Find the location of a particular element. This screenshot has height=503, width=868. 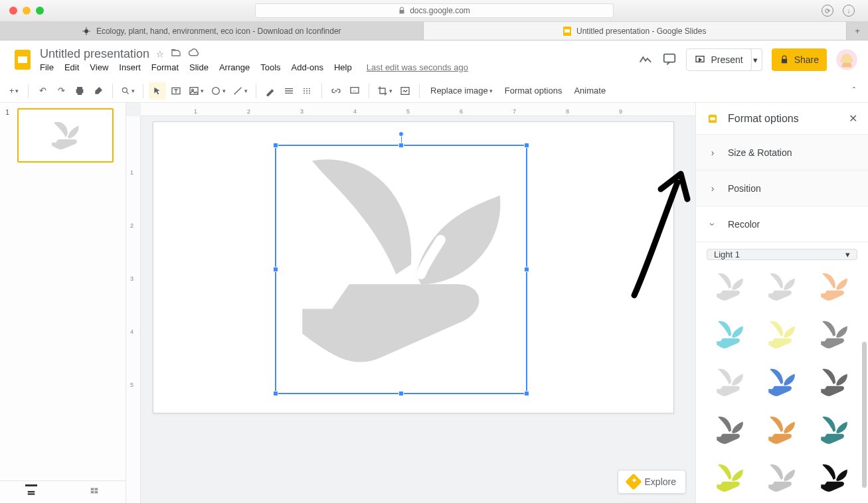

format-options-button: Format options is located at coordinates (534, 91).